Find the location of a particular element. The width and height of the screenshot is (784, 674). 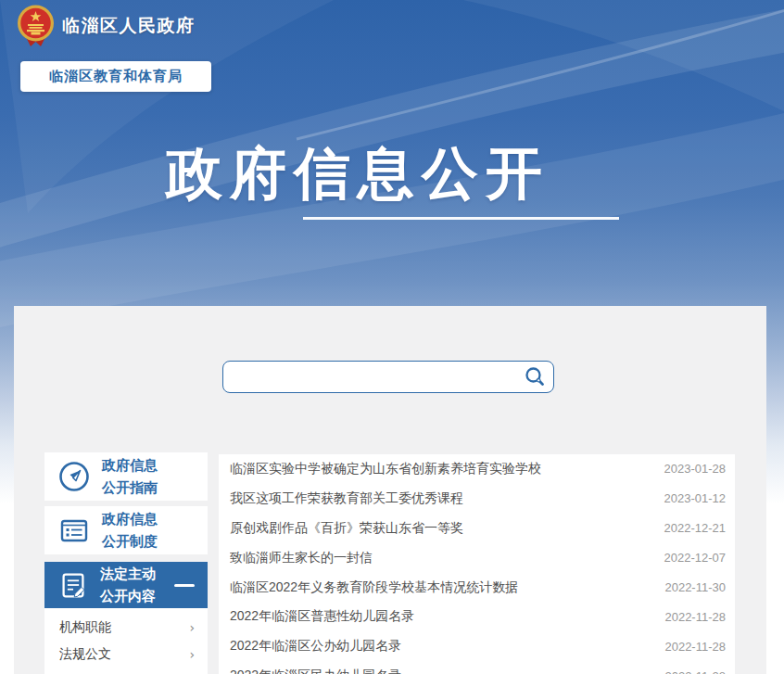

news-title: 临淄区实验中学被确定为山东省创新素养培育实验学校 is located at coordinates (386, 469).